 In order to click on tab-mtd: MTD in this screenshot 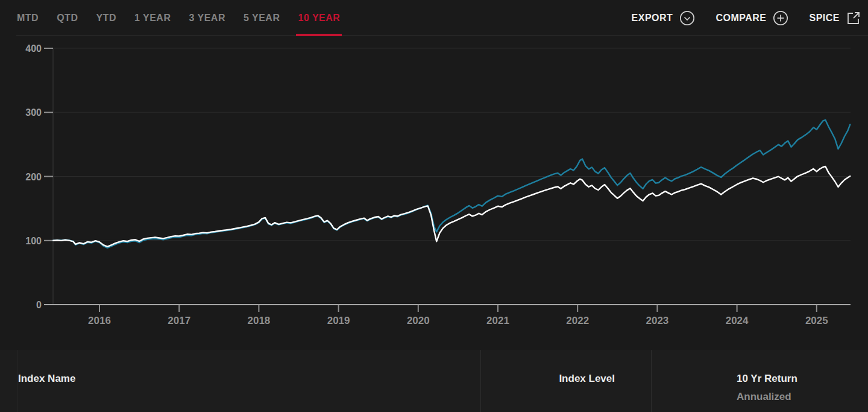, I will do `click(28, 18)`.